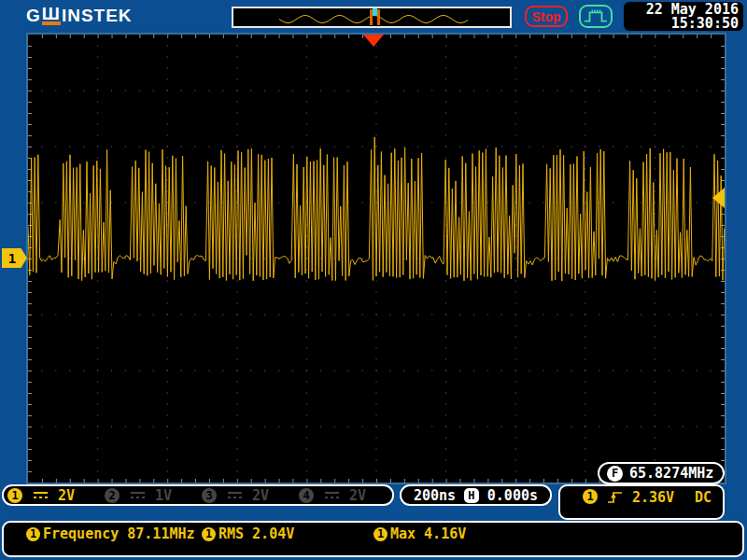  Describe the element at coordinates (641, 502) in the screenshot. I see `trigger-status: 1 2.36V DC` at that location.